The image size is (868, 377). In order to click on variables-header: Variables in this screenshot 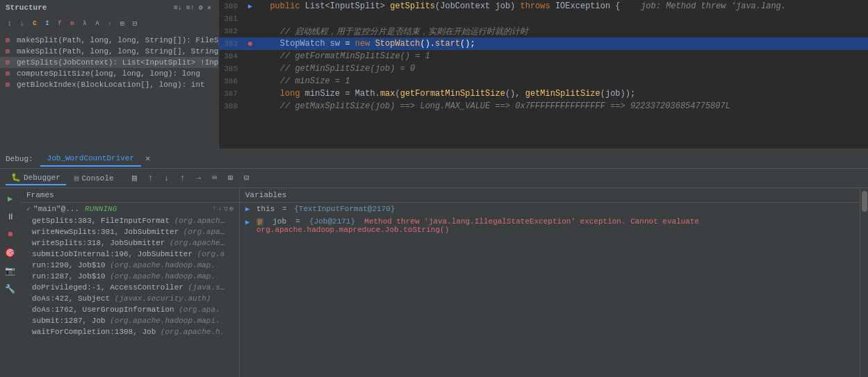, I will do `click(550, 196)`.